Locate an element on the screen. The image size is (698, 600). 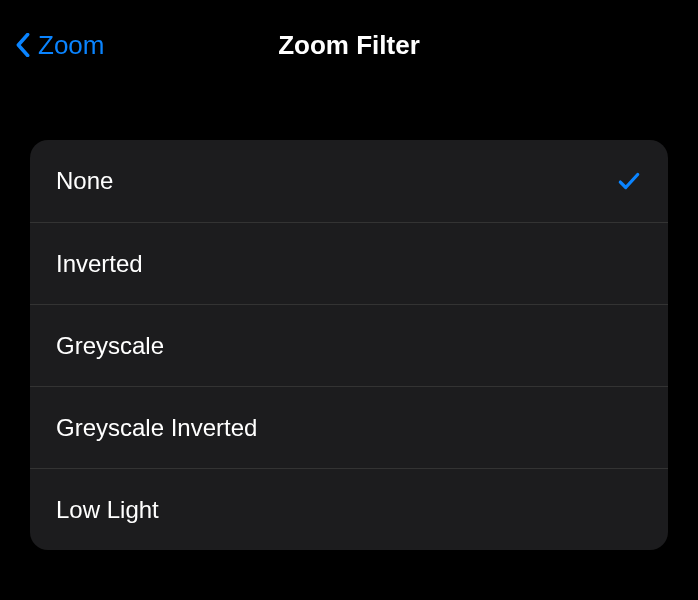
filter-option-inverted: Inverted is located at coordinates (349, 263).